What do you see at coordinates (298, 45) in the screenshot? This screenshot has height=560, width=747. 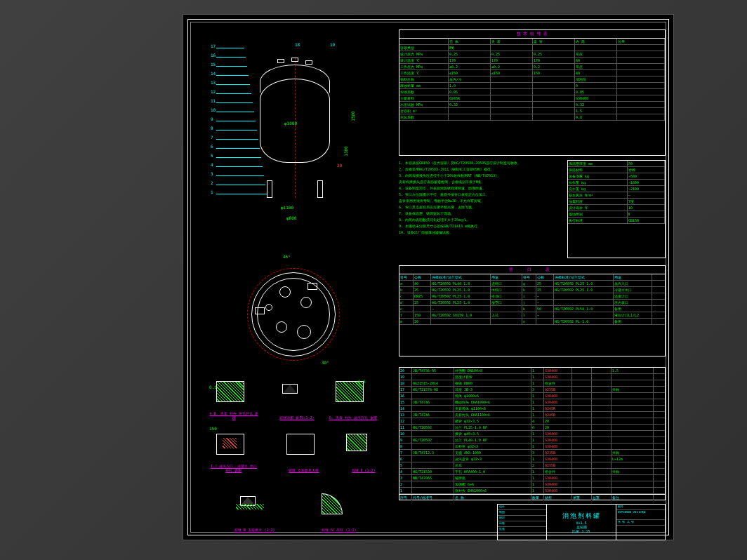 I see `callout-18: 18` at bounding box center [298, 45].